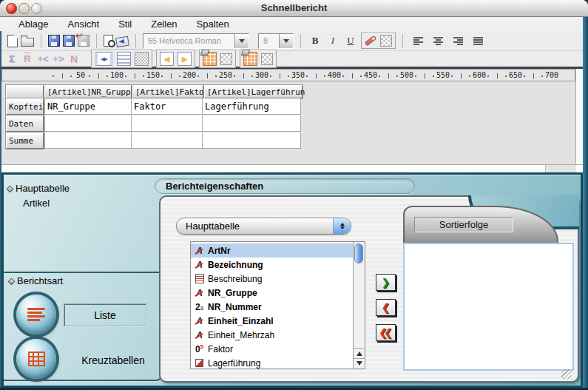 This screenshot has width=588, height=390. I want to click on field-list: AArtNrABezeichnungBeschreibungANR_Gruppe…, so click(278, 305).